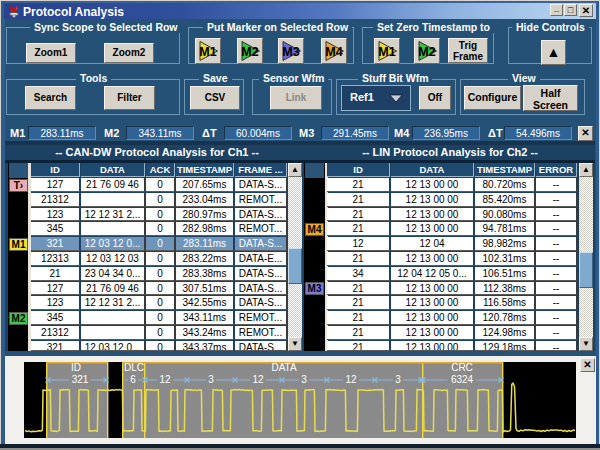 The width and height of the screenshot is (600, 450). I want to click on svg-text: M4, so click(334, 52).